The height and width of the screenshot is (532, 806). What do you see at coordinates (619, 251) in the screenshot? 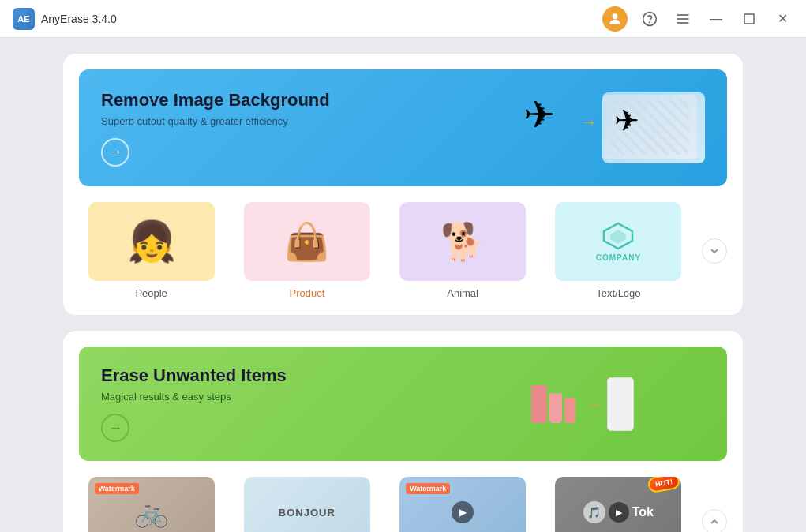
I see `category-item-textlogo: COMPANY Text/Logo` at bounding box center [619, 251].